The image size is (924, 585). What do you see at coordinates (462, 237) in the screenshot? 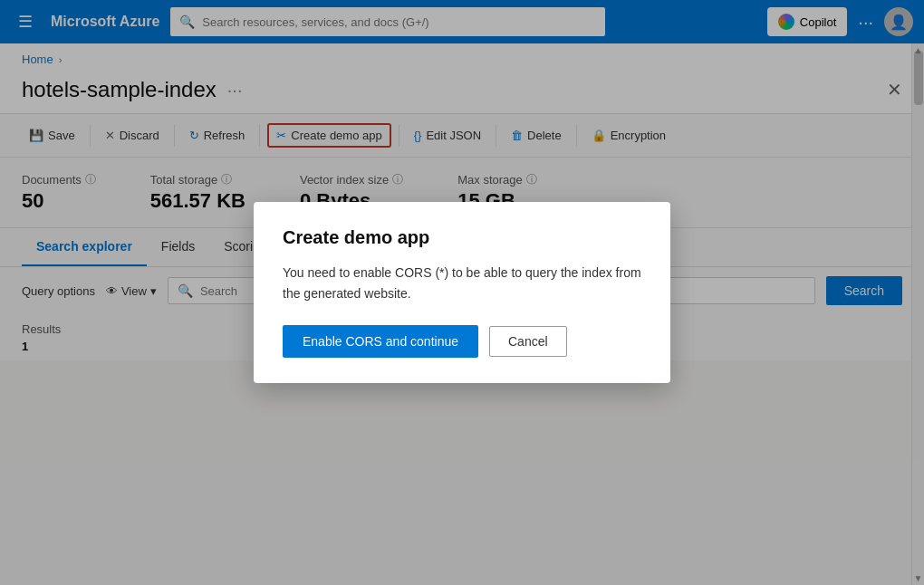
I see `modal-title: Create demo app` at bounding box center [462, 237].